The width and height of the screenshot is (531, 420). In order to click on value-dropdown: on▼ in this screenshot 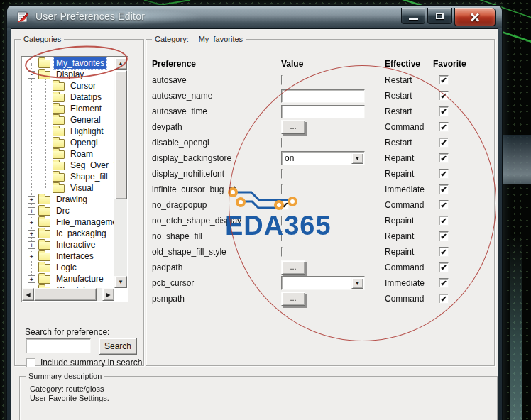, I will do `click(323, 158)`.